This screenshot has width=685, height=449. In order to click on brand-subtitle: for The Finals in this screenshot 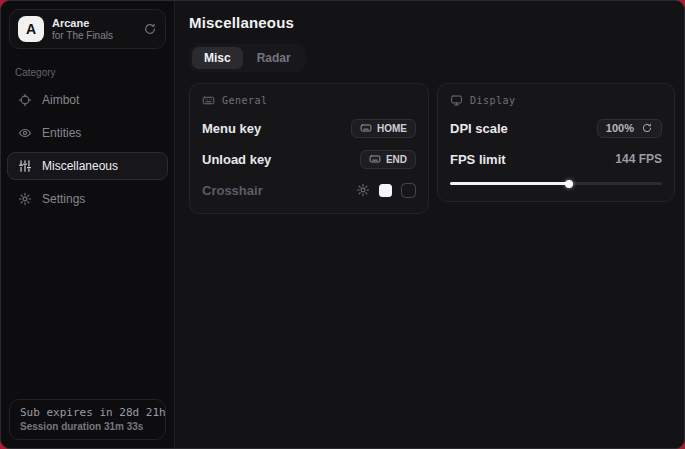, I will do `click(94, 36)`.